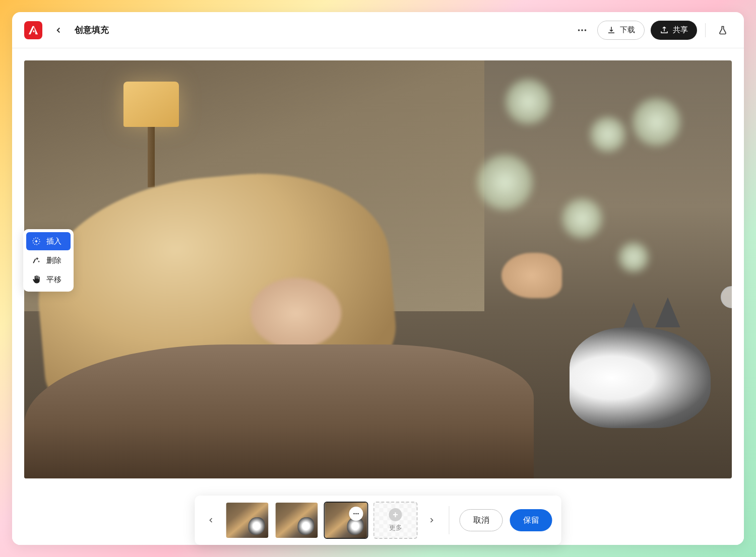 The image size is (756, 557). What do you see at coordinates (611, 30) in the screenshot?
I see `download-icon` at bounding box center [611, 30].